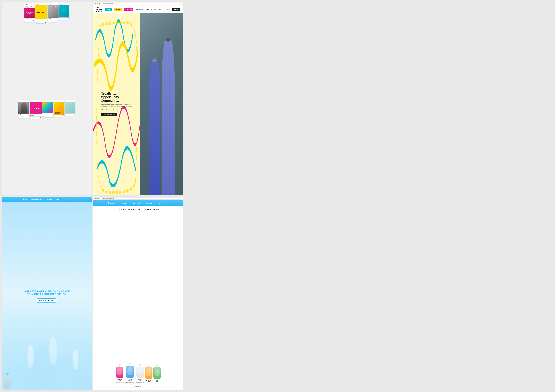 The height and width of the screenshot is (392, 555). I want to click on donate-button: Donate, so click(176, 9).